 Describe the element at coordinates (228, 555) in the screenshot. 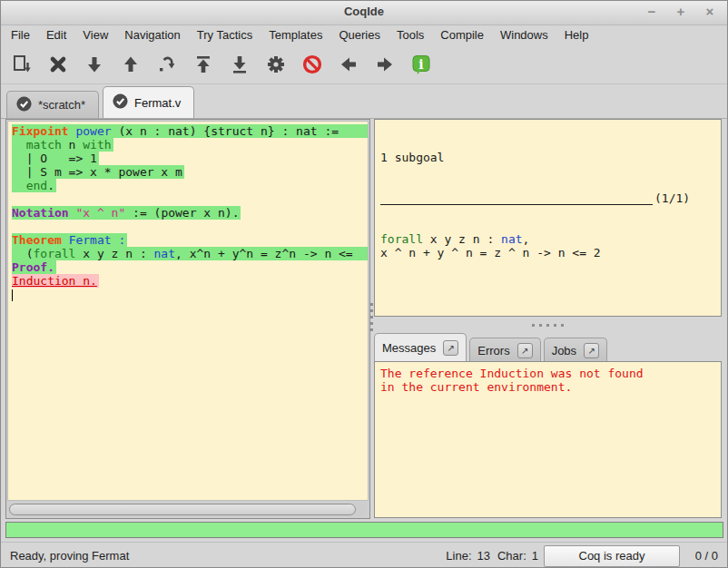

I see `status-message: Ready, proving Fermat` at that location.